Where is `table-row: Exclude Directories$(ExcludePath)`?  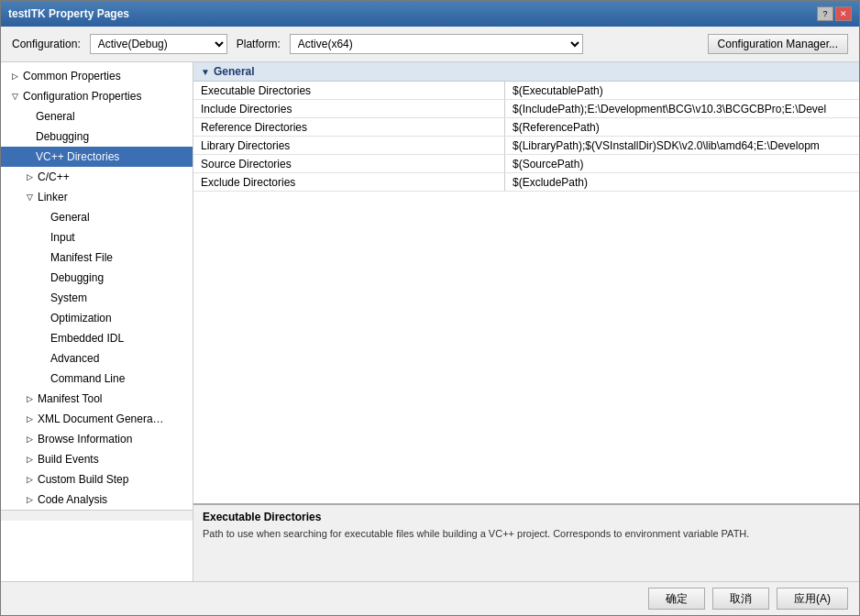 table-row: Exclude Directories$(ExcludePath) is located at coordinates (526, 182).